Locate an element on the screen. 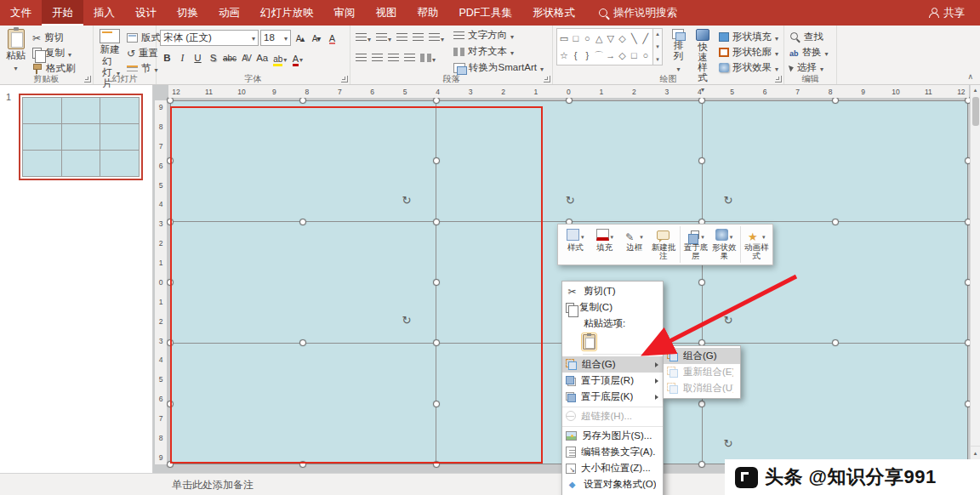 Image resolution: width=980 pixels, height=495 pixels. context-menu-item: 复制(C) is located at coordinates (612, 308).